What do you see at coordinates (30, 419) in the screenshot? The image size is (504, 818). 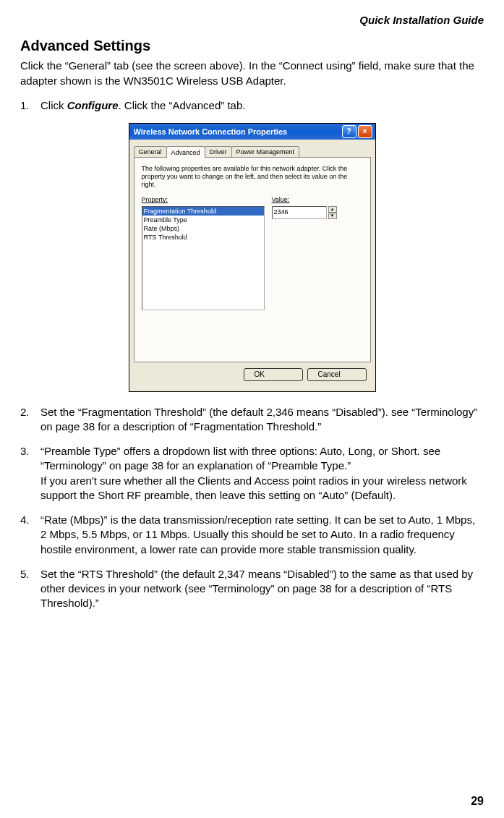 I see `step-2-number: 2.` at bounding box center [30, 419].